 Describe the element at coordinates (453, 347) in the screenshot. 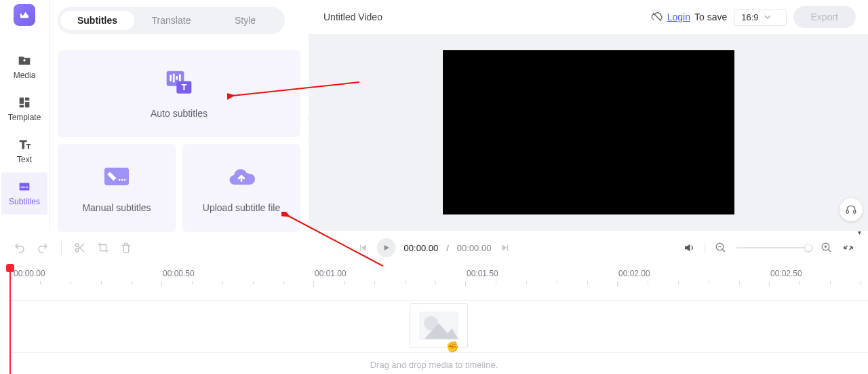

I see `grab-cursor-icon: ✊` at that location.